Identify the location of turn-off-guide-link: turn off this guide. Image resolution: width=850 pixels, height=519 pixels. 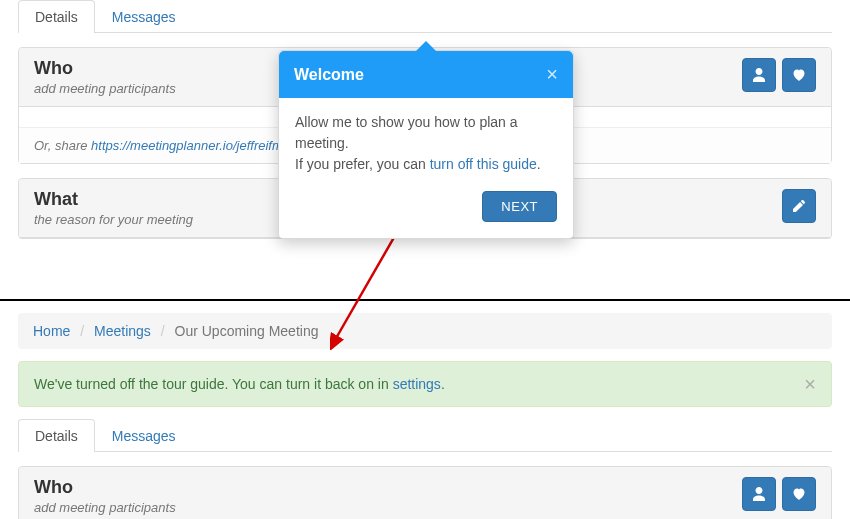
(484, 164).